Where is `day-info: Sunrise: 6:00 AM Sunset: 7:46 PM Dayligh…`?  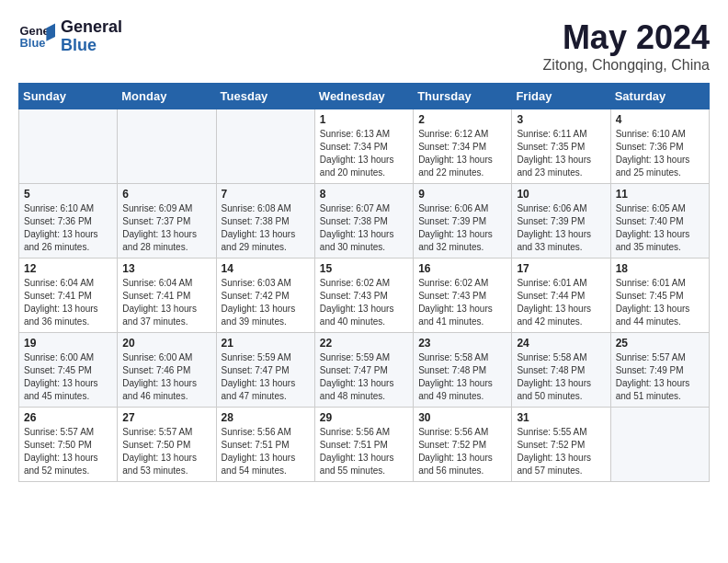
day-info: Sunrise: 6:00 AM Sunset: 7:46 PM Dayligh… is located at coordinates (166, 377).